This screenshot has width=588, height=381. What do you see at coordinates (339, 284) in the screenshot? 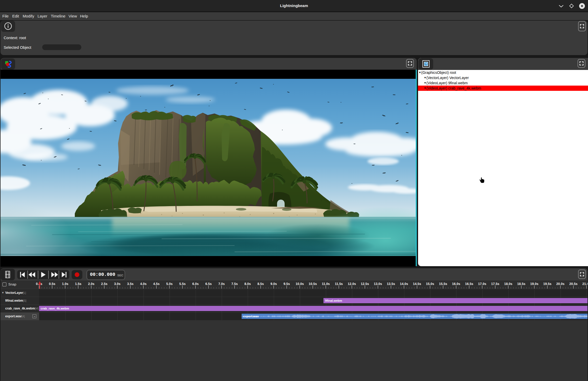
I see `svg-text: 11.5s` at bounding box center [339, 284].